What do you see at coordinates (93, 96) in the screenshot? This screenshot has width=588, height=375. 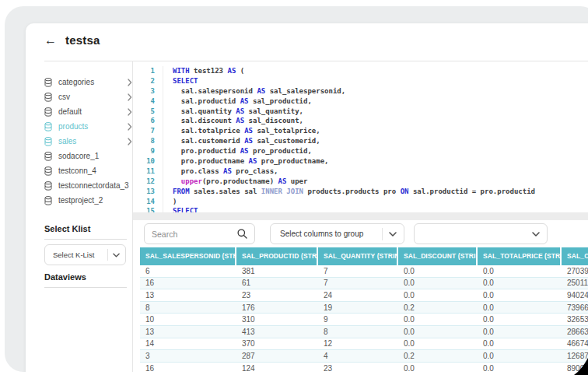 I see `sidebar-item-label: csv` at bounding box center [93, 96].